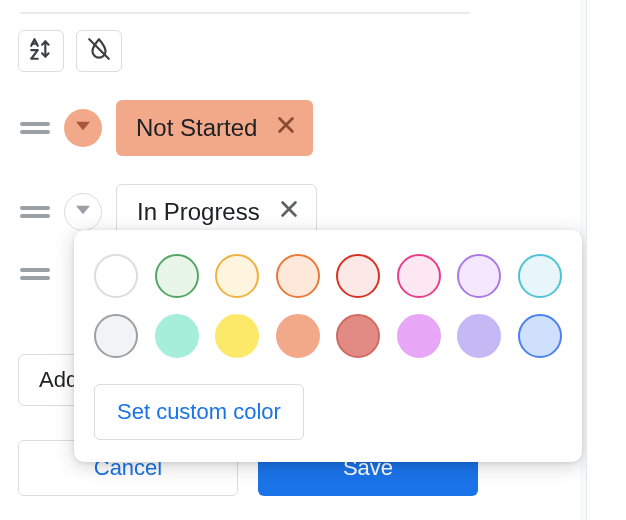 The height and width of the screenshot is (520, 626). Describe the element at coordinates (41, 51) in the screenshot. I see `sort-az-icon` at that location.